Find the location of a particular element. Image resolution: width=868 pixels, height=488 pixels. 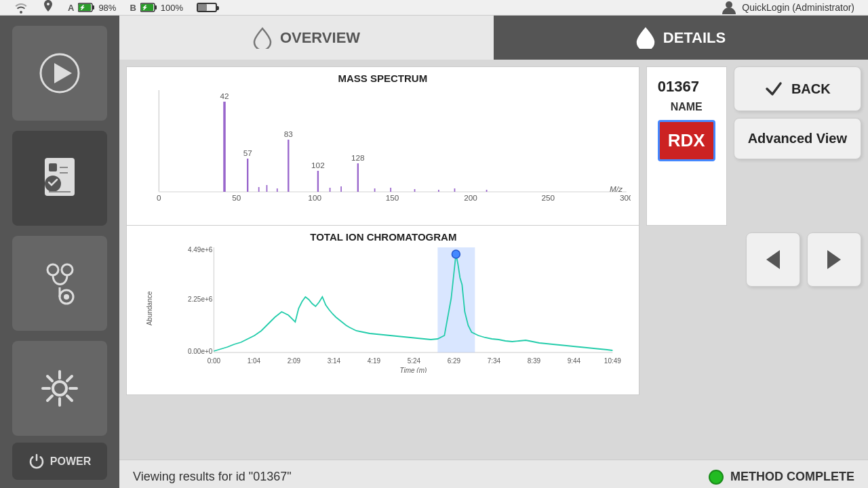

top-right-area: 01367 NAME RDX BACK Advanced is located at coordinates (754, 146).